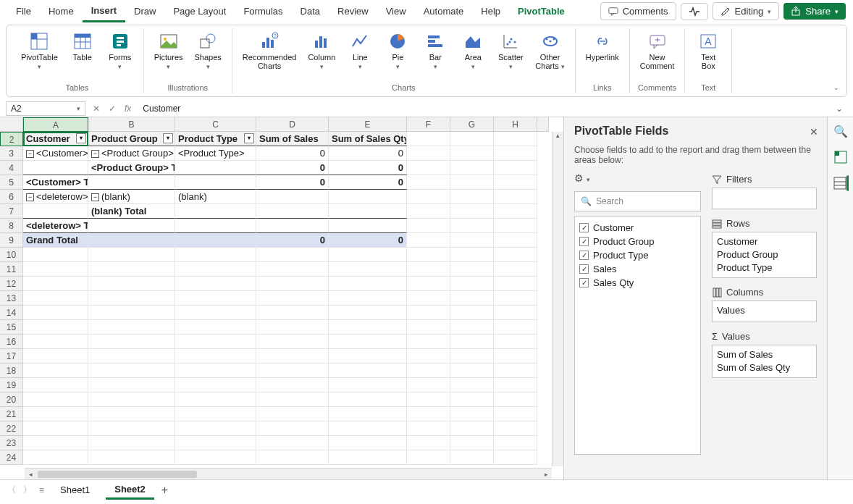  I want to click on tab-home: Home, so click(61, 12).